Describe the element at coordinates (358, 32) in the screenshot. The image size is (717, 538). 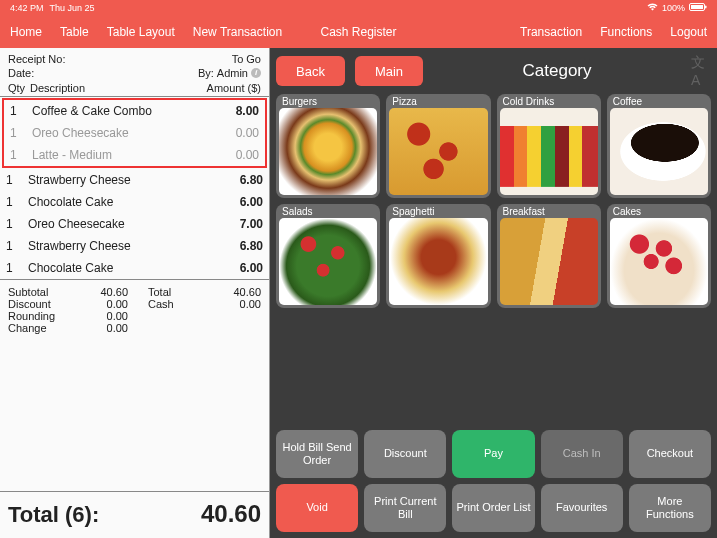
I see `nav-title: Cash Register` at that location.